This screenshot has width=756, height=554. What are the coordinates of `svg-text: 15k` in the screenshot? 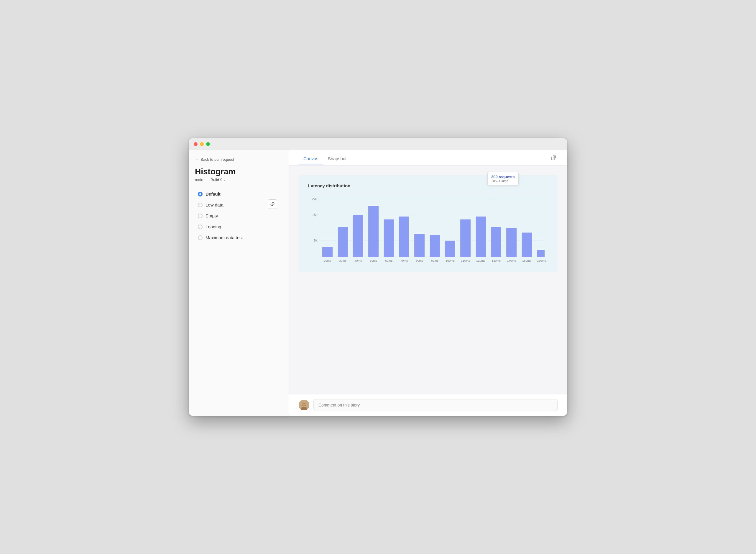 It's located at (315, 215).